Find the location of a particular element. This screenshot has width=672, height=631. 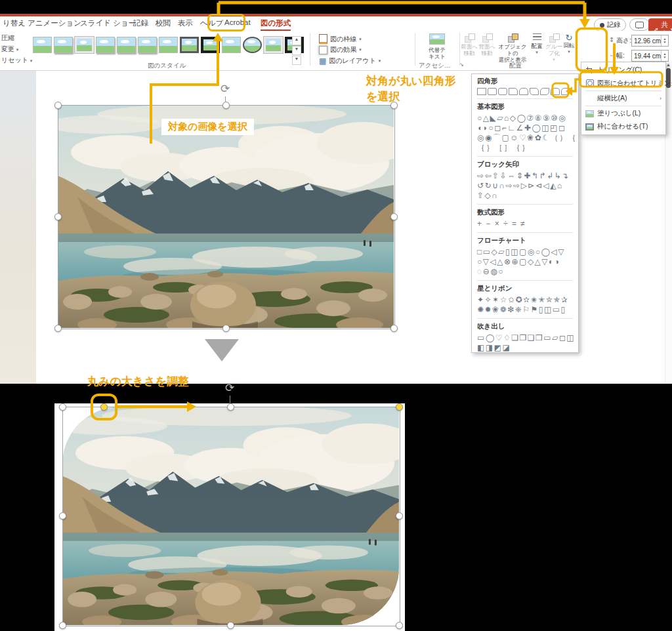

shape-row: ◖◗○◻⌐∟∠✚◯◫◰◻ is located at coordinates (525, 129).